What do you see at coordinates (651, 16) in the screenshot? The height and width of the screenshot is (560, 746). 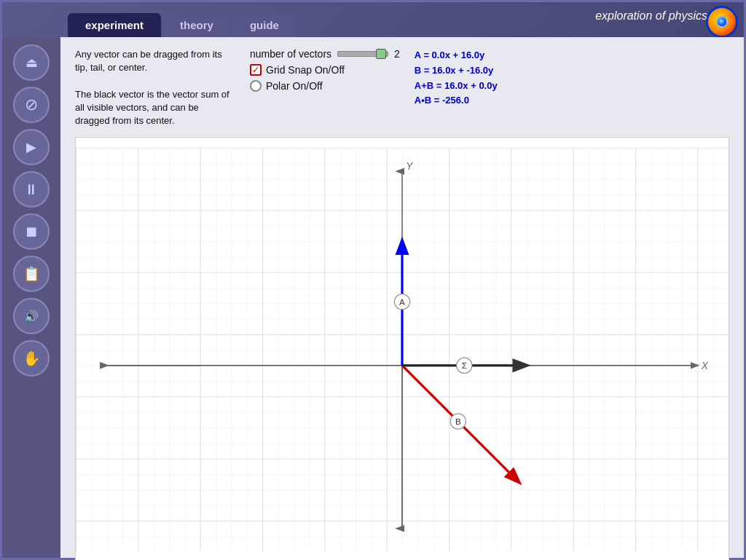 I see `brand-title: exploration of physics` at bounding box center [651, 16].